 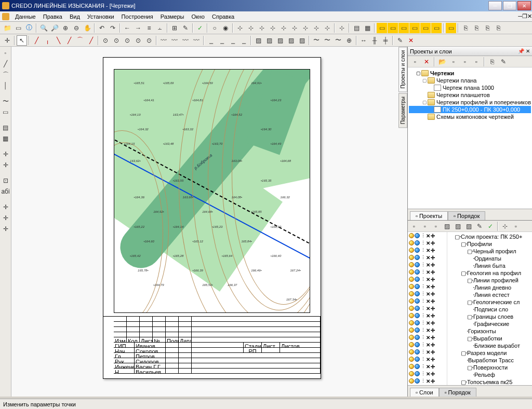 What do you see at coordinates (487, 28) in the screenshot?
I see `tool-copy3-icon: ⎘` at bounding box center [487, 28].